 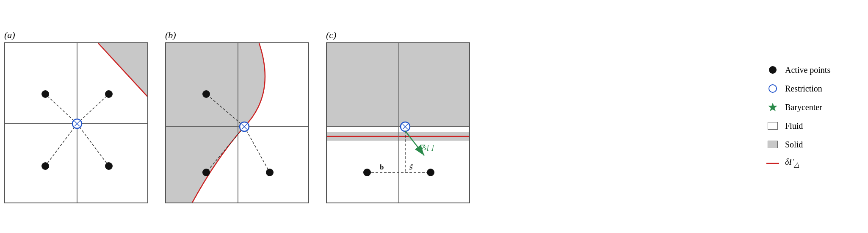 What do you see at coordinates (773, 126) in the screenshot?
I see `legend-fluid-icon` at bounding box center [773, 126].